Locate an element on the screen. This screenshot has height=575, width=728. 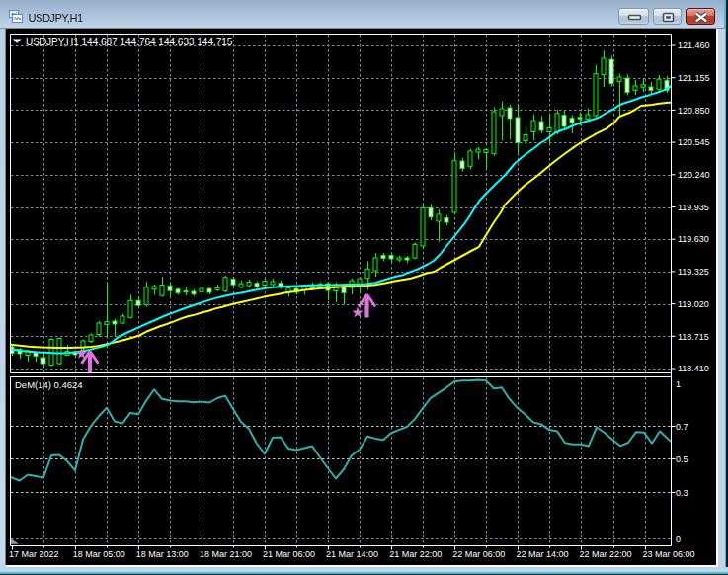
svg-text: 18 Mar 05:00 is located at coordinates (99, 554).